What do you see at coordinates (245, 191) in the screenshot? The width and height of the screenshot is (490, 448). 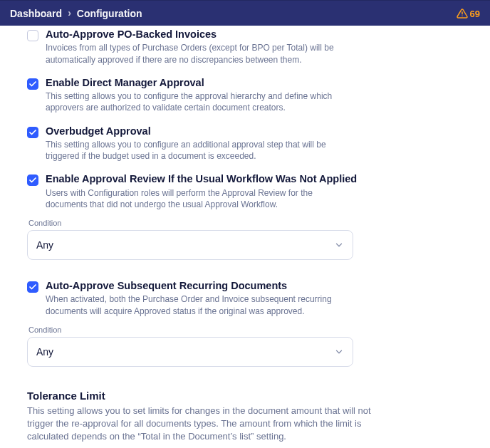 I see `option-approval-review: Enable Approval Review If the Usual Work…` at bounding box center [245, 191].